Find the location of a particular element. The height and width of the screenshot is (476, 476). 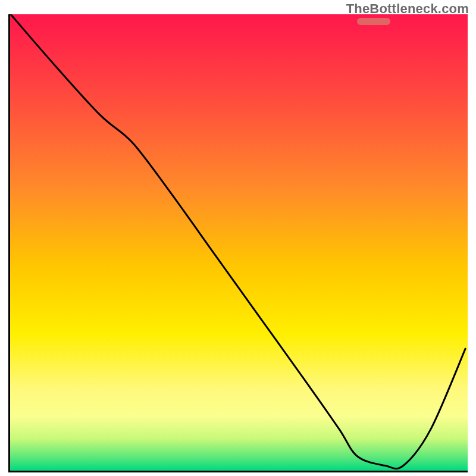

watermark: TheBottleneck.com is located at coordinates (408, 9).